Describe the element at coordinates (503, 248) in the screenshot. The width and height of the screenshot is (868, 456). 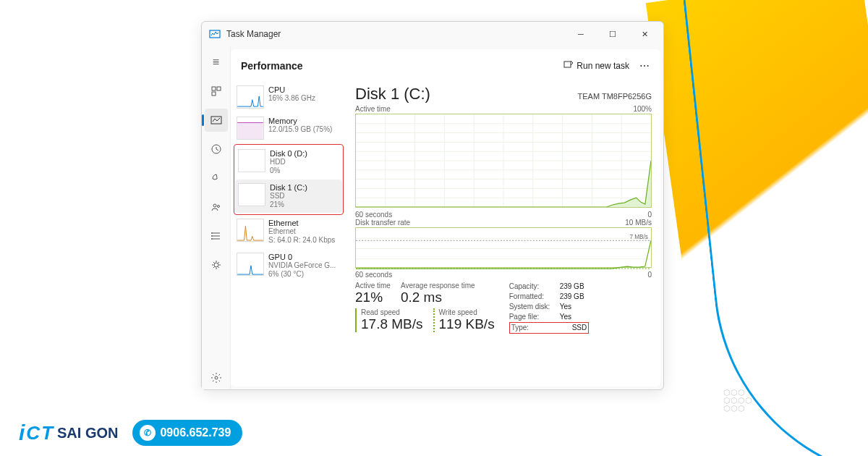
I see `transfer-rate-chart: 7 MB/s` at that location.